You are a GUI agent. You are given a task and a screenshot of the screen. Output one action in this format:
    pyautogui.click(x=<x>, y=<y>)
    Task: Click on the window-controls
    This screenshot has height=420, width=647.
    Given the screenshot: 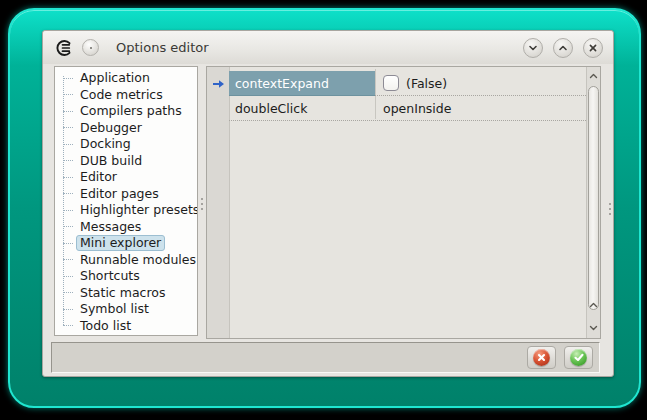 What is the action you would take?
    pyautogui.click(x=563, y=48)
    